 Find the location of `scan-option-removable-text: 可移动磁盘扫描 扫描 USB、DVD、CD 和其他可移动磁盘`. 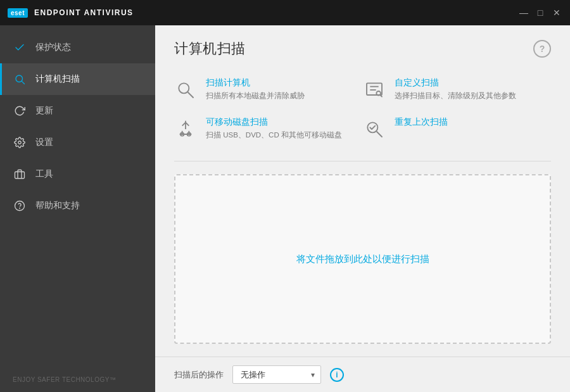

scan-option-removable-text: 可移动磁盘扫描 扫描 USB、DVD、CD 和其他可移动磁盘 is located at coordinates (274, 128).